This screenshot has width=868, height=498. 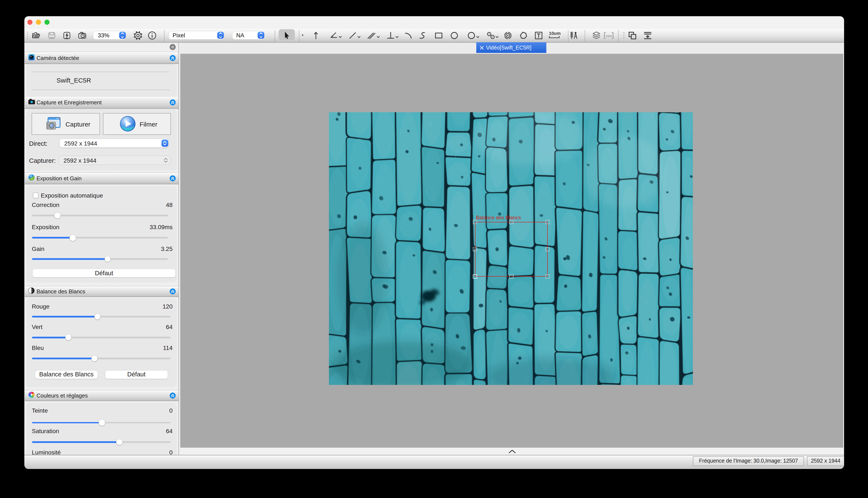 I want to click on svg-text: 10um, so click(x=554, y=33).